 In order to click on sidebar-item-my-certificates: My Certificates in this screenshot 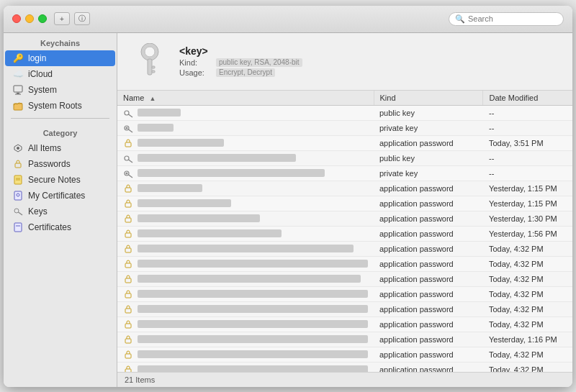, I will do `click(60, 196)`.